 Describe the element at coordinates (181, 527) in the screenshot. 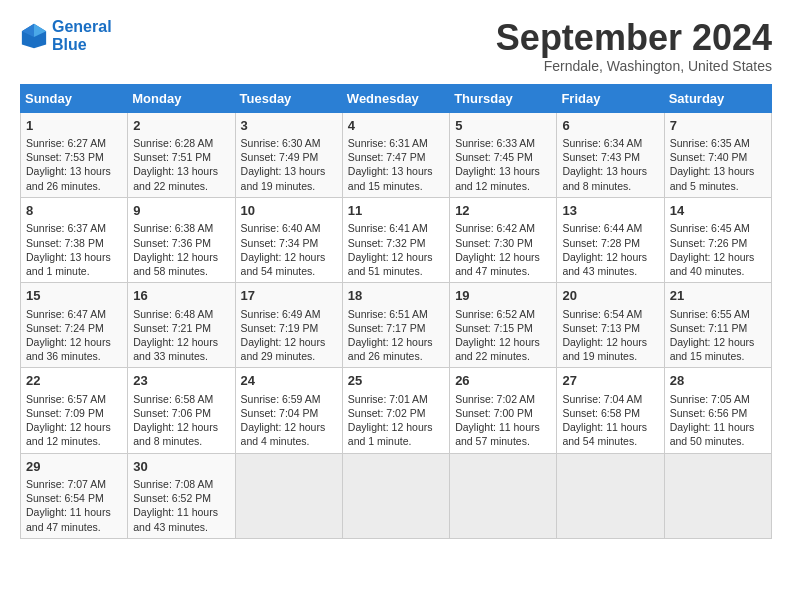

I see `day-info-line: and 43 minutes.` at that location.